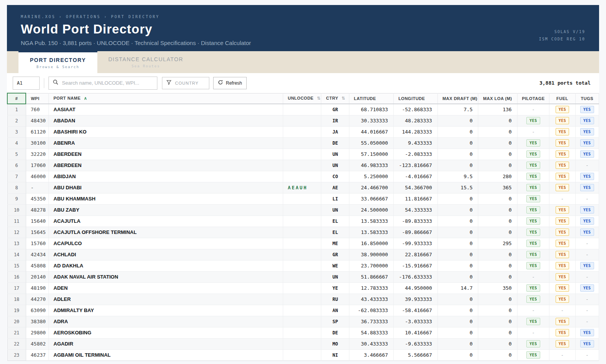 This screenshot has width=606, height=364. Describe the element at coordinates (498, 243) in the screenshot. I see `max-loa-cell: 295` at that location.